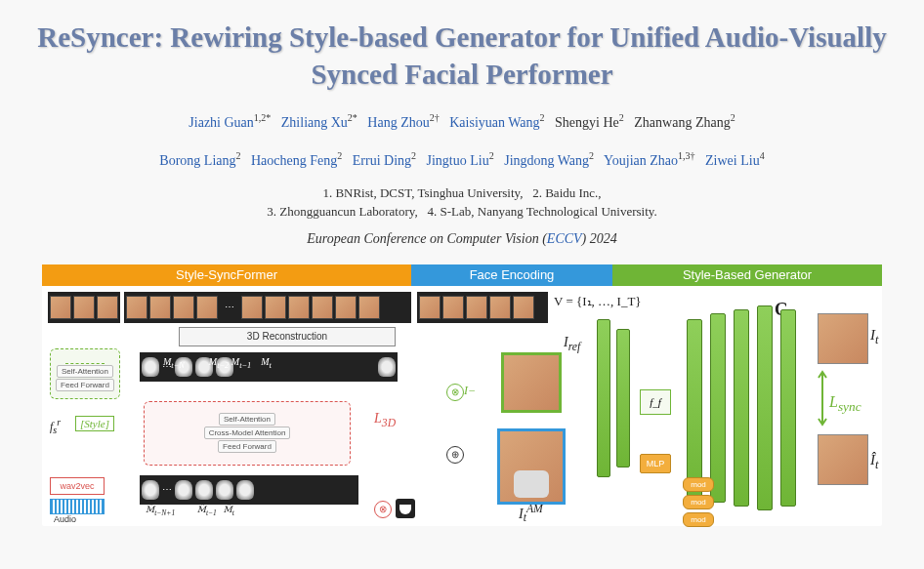 This screenshot has height=569, width=924. Describe the element at coordinates (385, 420) in the screenshot. I see `L3D-label: L3D` at that location.